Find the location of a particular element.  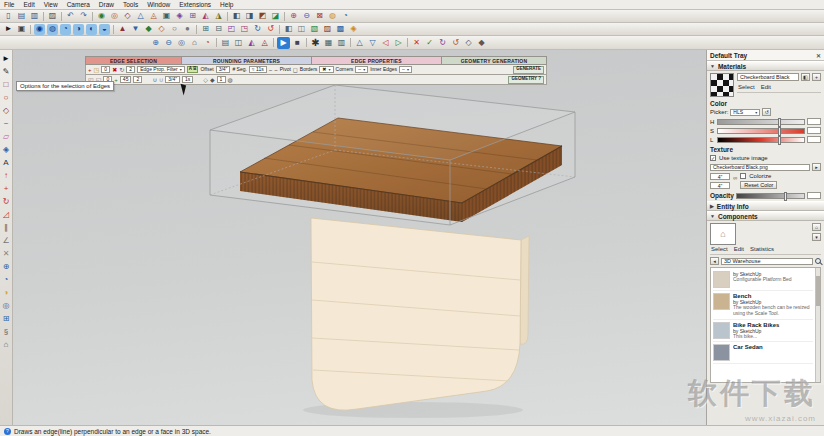

component-list-item: Car Sedan is located at coordinates (763, 353).